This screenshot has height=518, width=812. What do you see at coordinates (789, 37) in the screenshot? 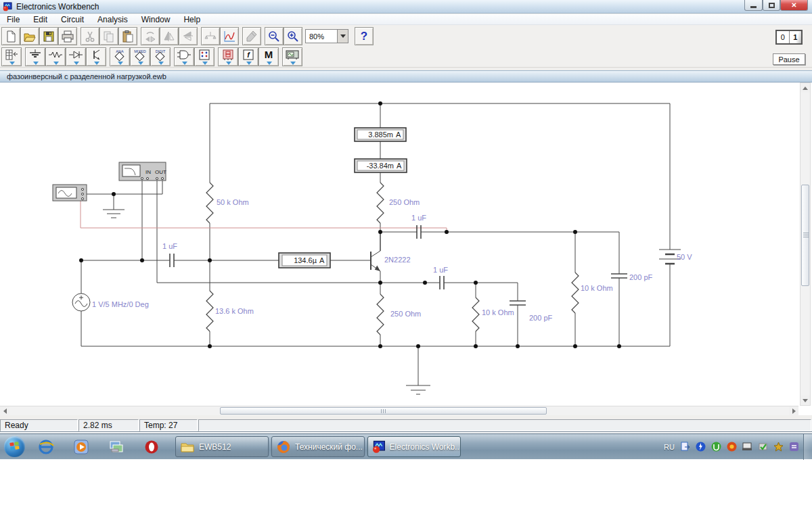
I see `power-switch: 0 1` at bounding box center [789, 37].